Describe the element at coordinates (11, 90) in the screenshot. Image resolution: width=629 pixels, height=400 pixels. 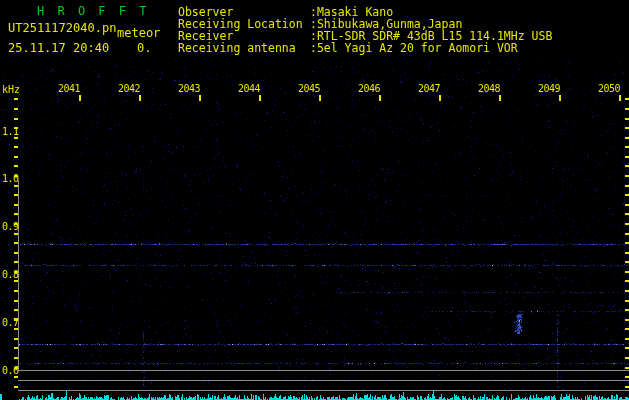
I see `freq-axis-unit: kHz` at that location.